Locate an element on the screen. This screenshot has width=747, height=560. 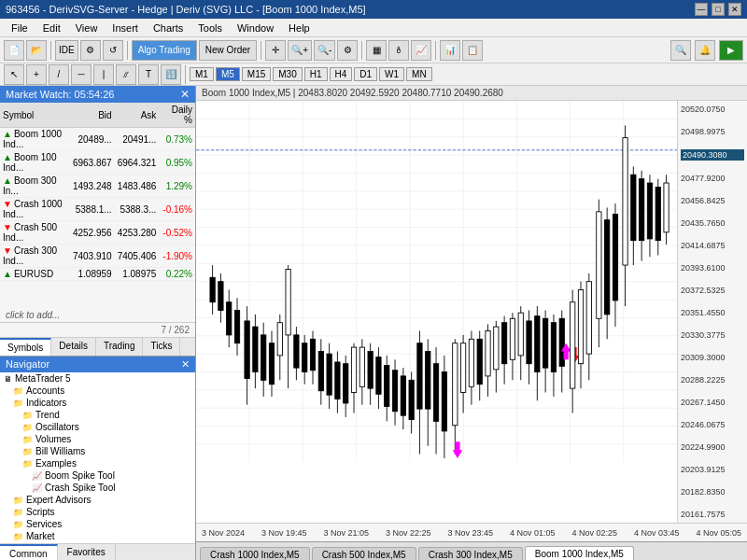
chart-tab-boom1000: Boom 1000 Index,M5 is located at coordinates (579, 553).